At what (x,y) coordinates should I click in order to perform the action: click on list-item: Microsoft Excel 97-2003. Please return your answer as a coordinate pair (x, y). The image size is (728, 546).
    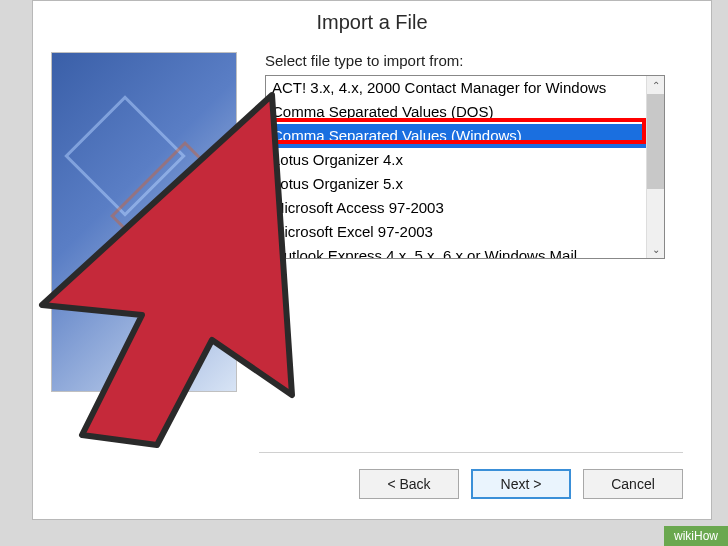
    Looking at the image, I should click on (456, 232).